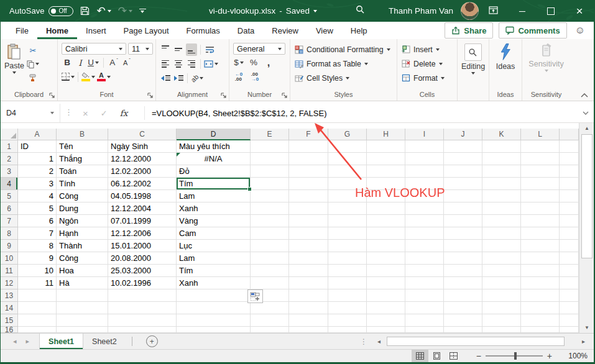 The height and width of the screenshot is (364, 595). I want to click on cell-a8: 7, so click(37, 234).